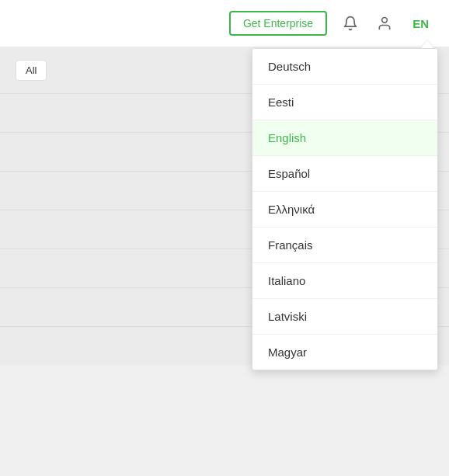 This screenshot has width=449, height=476. I want to click on notification-button, so click(350, 23).